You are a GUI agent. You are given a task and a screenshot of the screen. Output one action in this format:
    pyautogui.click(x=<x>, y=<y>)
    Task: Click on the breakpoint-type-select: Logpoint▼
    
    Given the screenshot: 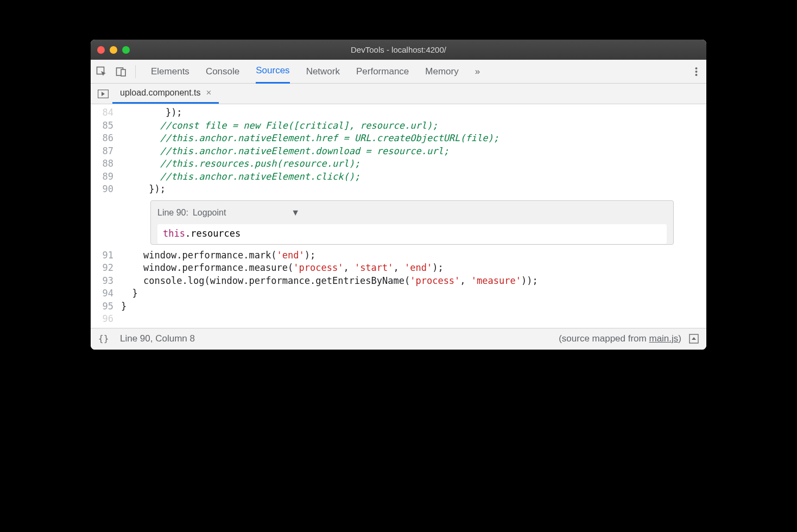 What is the action you would take?
    pyautogui.click(x=246, y=213)
    